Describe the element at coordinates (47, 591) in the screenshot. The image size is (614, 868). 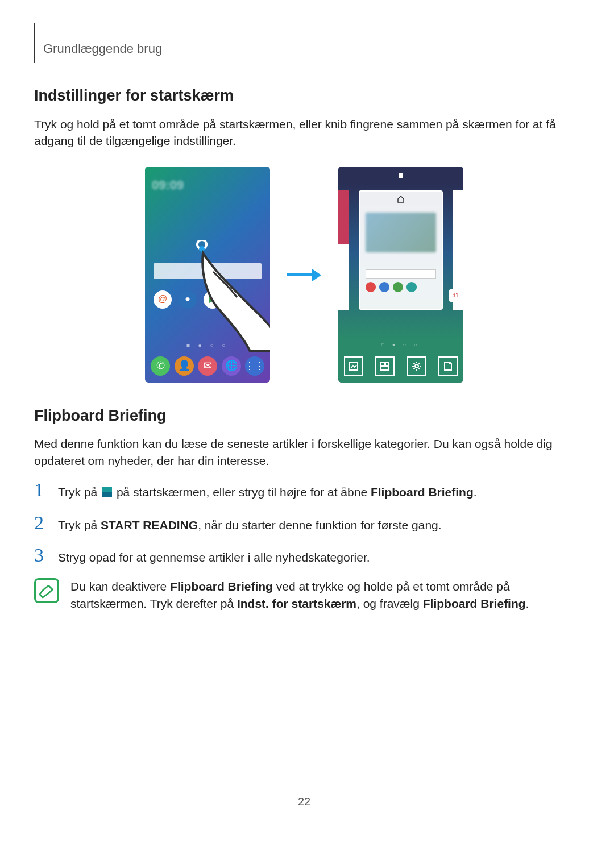
I see `note-icon` at that location.